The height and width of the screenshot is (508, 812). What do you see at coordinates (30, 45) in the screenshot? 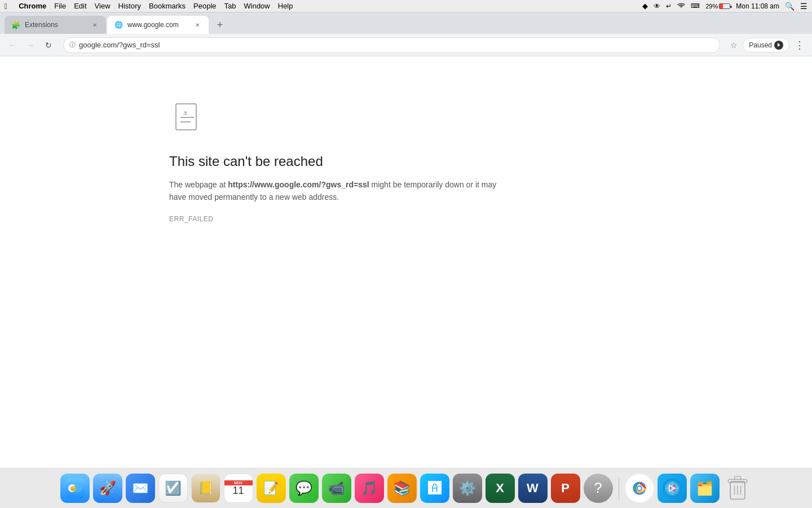
I see `forward-button: →` at bounding box center [30, 45].